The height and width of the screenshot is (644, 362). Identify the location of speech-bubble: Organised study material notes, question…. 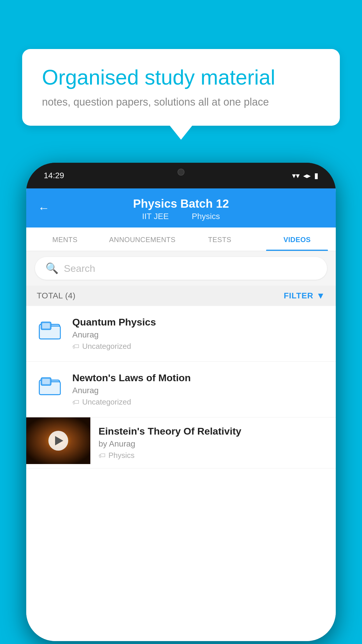
(181, 88).